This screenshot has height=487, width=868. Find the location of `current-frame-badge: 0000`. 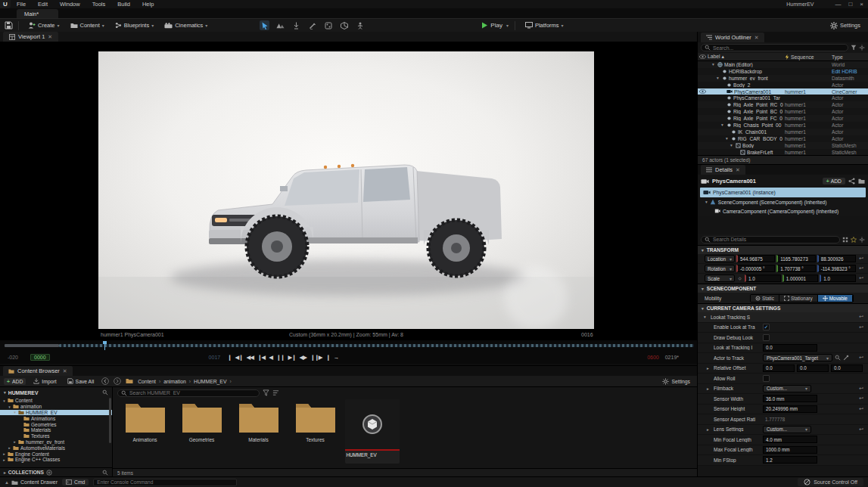

current-frame-badge: 0000 is located at coordinates (40, 357).